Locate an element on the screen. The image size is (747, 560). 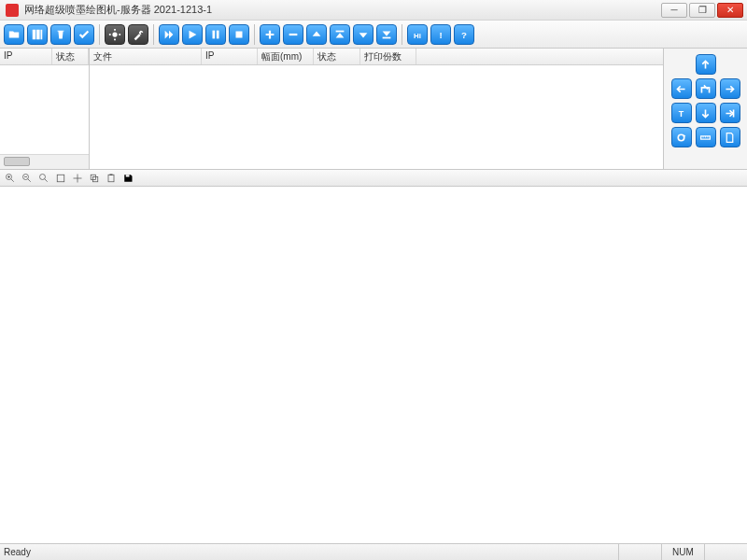
queue-col-status: 状态 is located at coordinates (337, 56).